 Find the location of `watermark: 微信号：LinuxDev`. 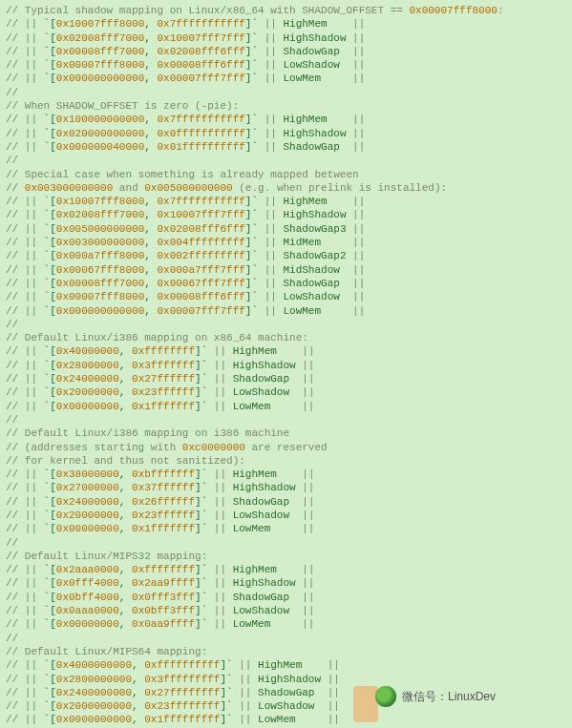

watermark: 微信号：LinuxDev is located at coordinates (435, 697).